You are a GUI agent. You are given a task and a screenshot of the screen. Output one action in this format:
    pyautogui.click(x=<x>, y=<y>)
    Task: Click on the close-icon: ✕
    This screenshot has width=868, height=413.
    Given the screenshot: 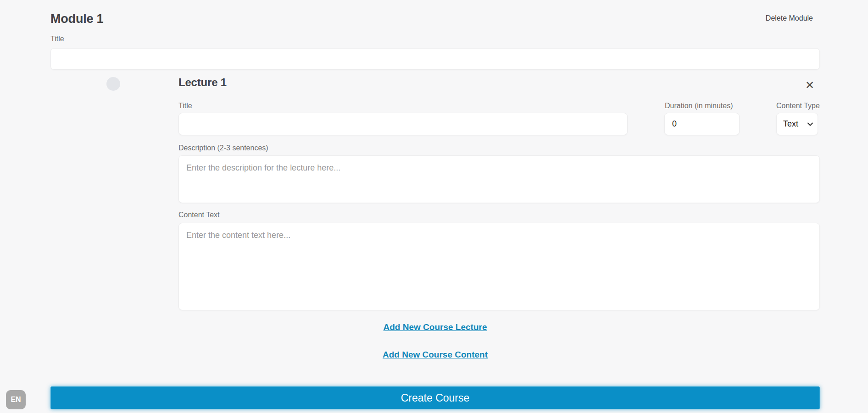 What is the action you would take?
    pyautogui.click(x=810, y=85)
    